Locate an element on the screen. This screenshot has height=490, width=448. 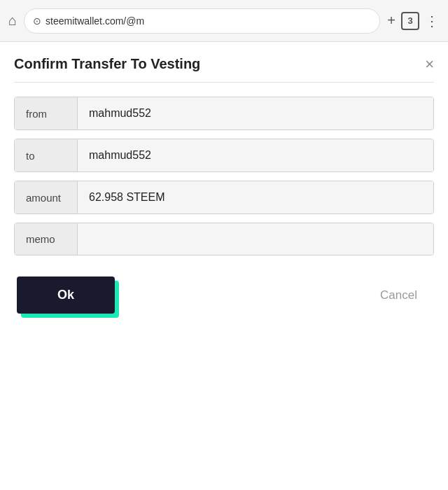
dialog-header: Confirm Transfer To Vesting × is located at coordinates (224, 69).